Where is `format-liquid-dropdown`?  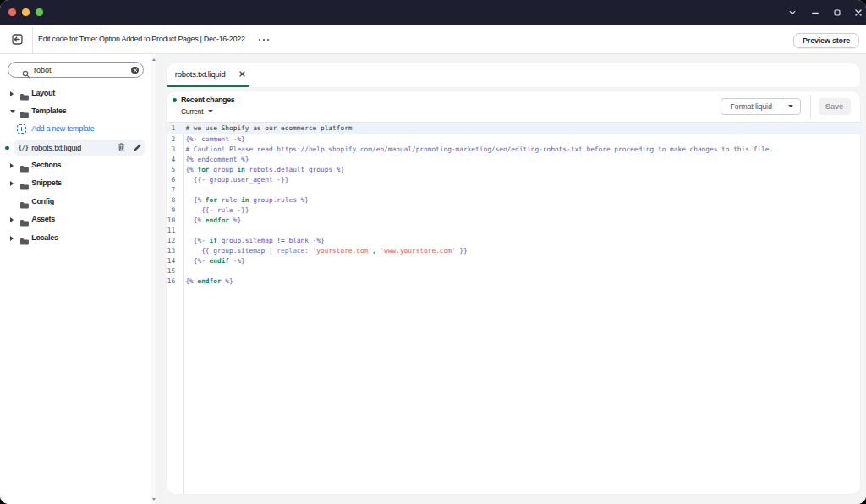 format-liquid-dropdown is located at coordinates (791, 107).